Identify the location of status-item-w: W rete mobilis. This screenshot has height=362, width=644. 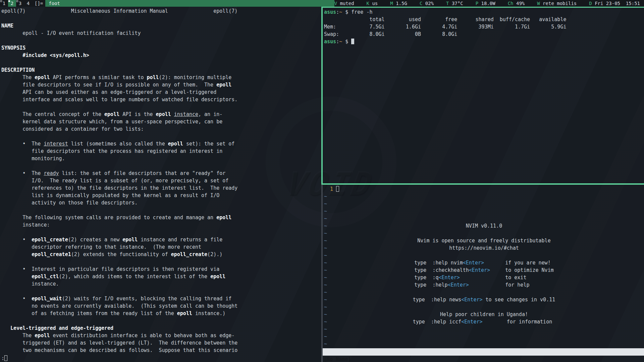
(557, 3).